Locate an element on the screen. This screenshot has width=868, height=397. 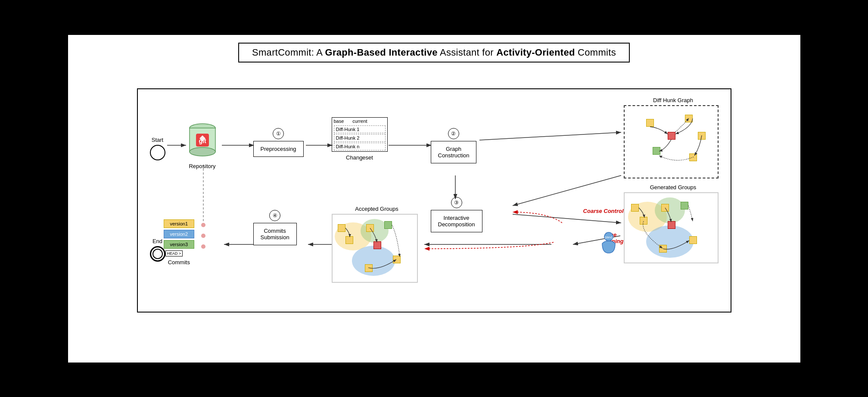
hunkn-row: Diff-Hunk n is located at coordinates (360, 147).